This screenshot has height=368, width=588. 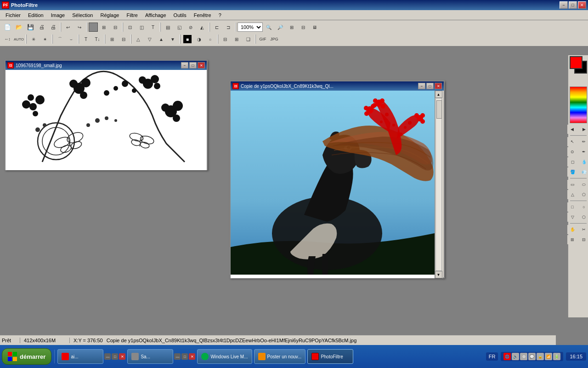 I want to click on zoom-in-button: 🔍, so click(x=269, y=27).